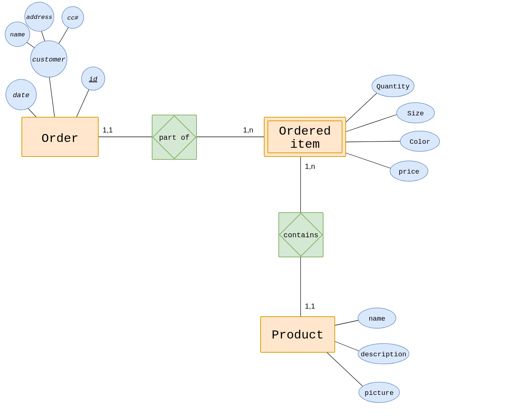 This screenshot has width=516, height=420. Describe the element at coordinates (21, 95) in the screenshot. I see `attr-order-date: date` at that location.